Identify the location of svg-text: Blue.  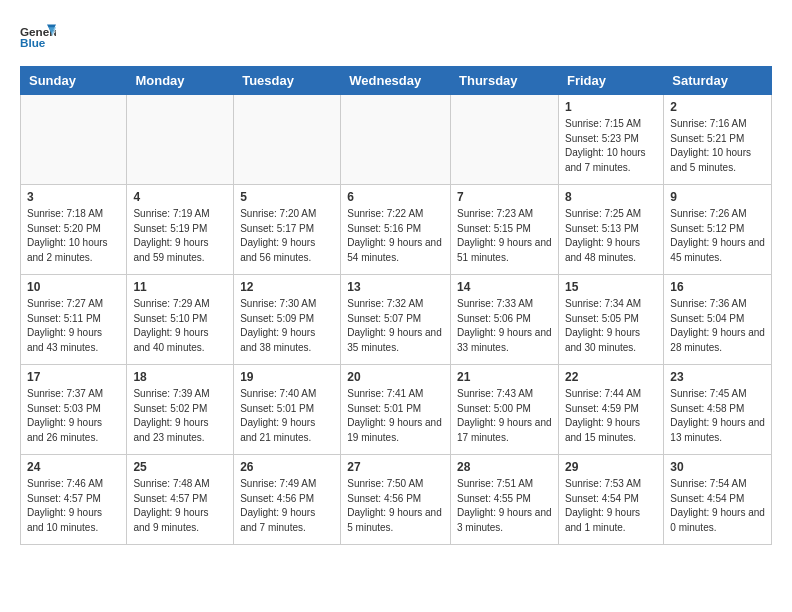
(33, 42).